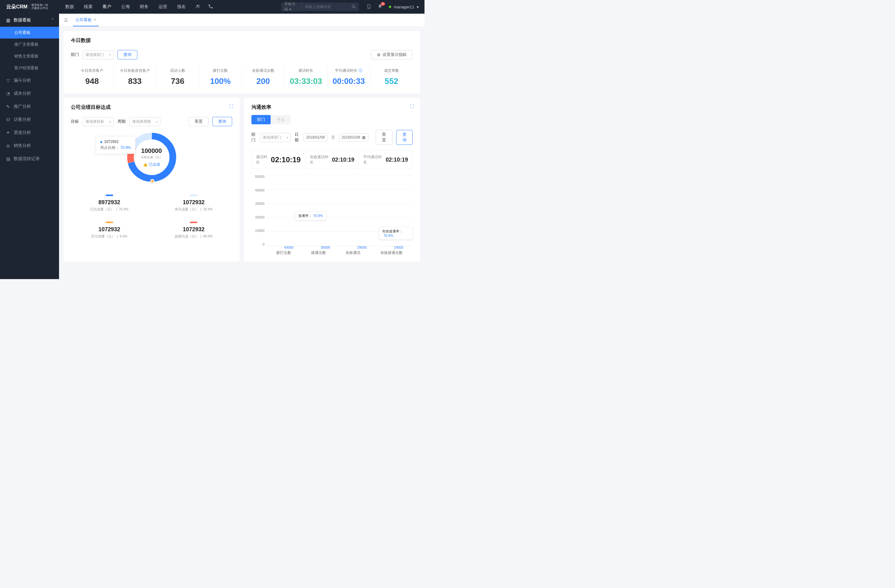 The width and height of the screenshot is (895, 588). Describe the element at coordinates (212, 7) in the screenshot. I see `top-header: 云朵CRM 教育机构一站 式服务云平台 数据线索客户公海财务运营报名 手机号码 …` at that location.